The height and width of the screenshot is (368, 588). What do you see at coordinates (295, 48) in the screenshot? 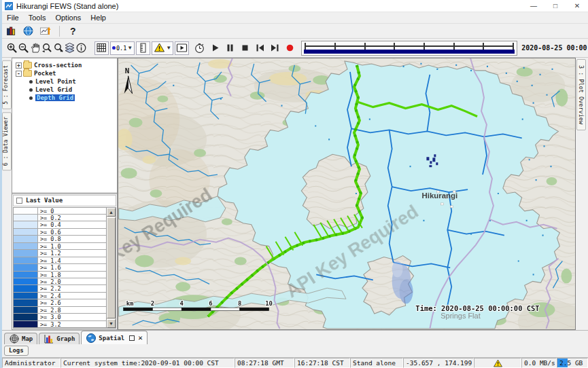
I see `map-toolbar: 0.1▼ ▼ 2020-08-25 00:00:00 CST` at bounding box center [295, 48].